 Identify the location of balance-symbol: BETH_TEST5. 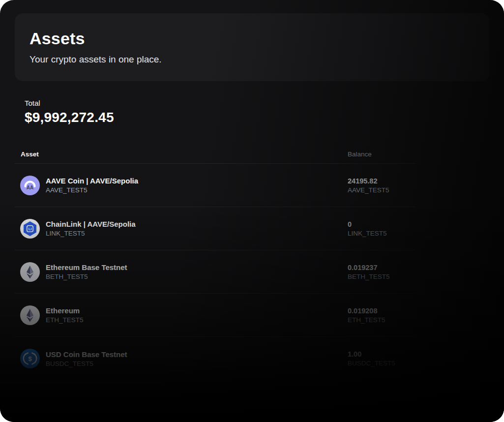
(369, 276).